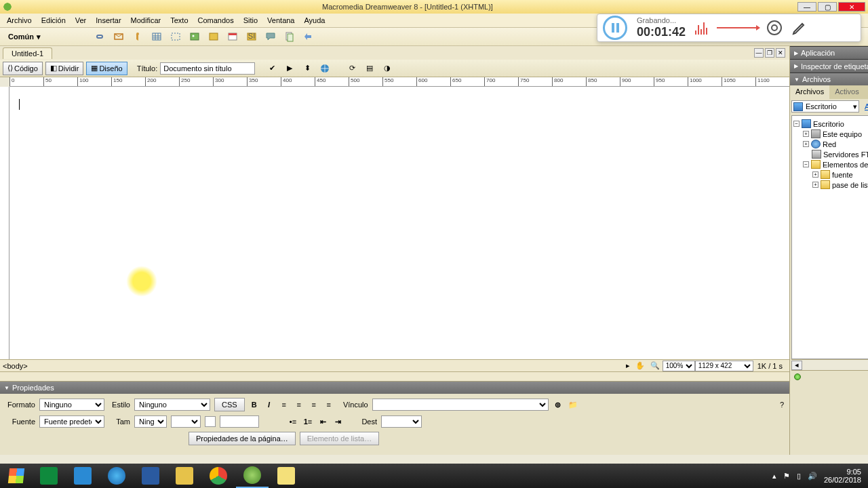 The width and height of the screenshot is (868, 488). What do you see at coordinates (293, 422) in the screenshot?
I see `unordered-list-button: •≡` at bounding box center [293, 422].